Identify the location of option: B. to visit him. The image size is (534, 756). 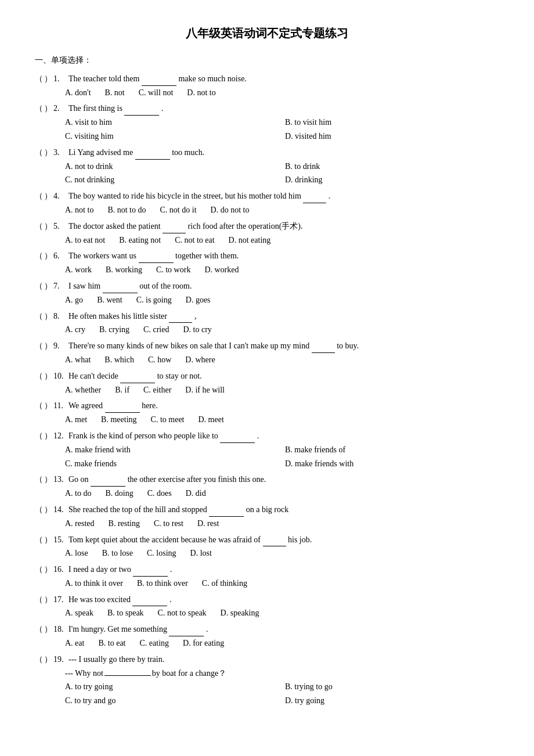
(392, 123).